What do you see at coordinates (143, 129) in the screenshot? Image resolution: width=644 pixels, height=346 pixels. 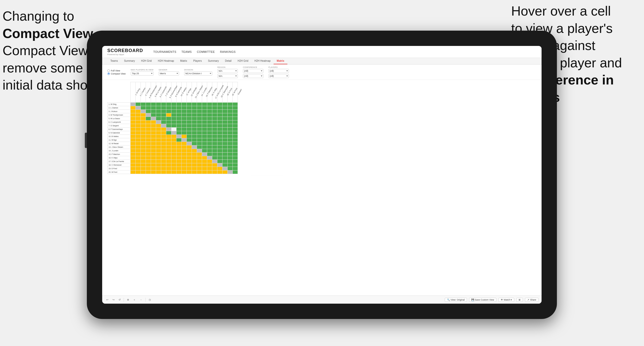 I see `matrix-cell-r8-c3` at bounding box center [143, 129].